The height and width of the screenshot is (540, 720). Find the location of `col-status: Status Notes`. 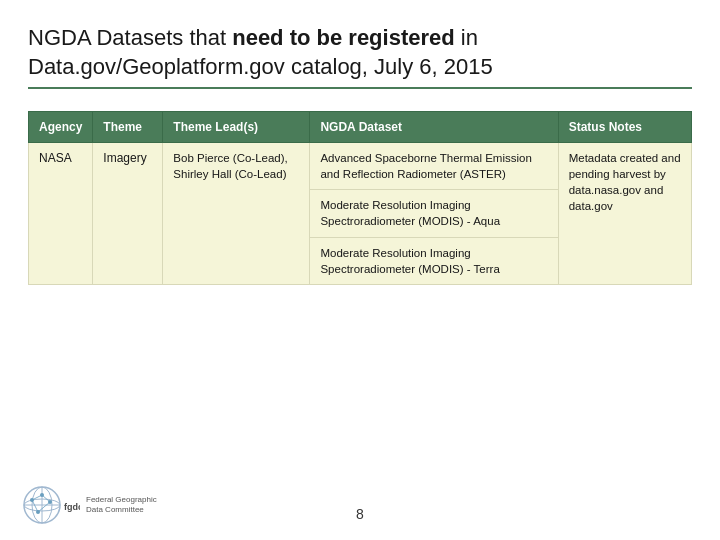

col-status: Status Notes is located at coordinates (624, 128).